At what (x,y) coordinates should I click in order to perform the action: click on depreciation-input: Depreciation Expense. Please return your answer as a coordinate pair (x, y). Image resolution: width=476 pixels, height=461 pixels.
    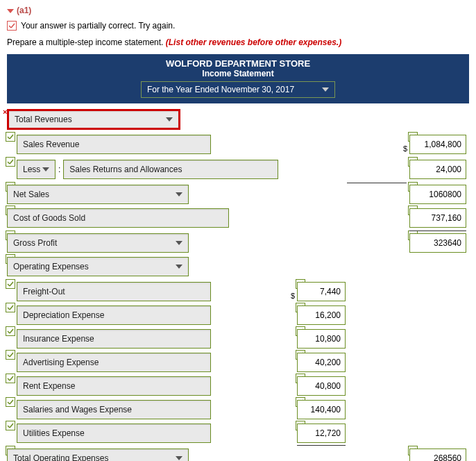
    Looking at the image, I should click on (114, 315).